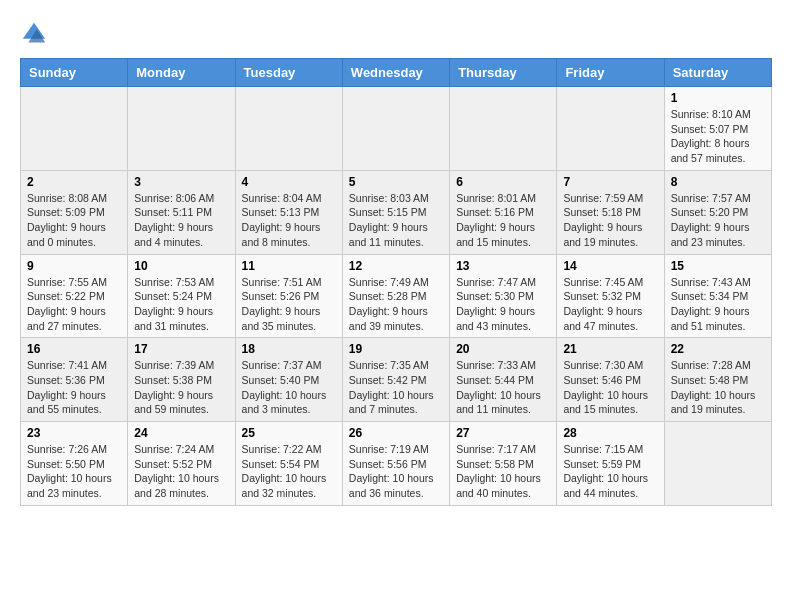 The width and height of the screenshot is (792, 612). Describe the element at coordinates (610, 296) in the screenshot. I see `calendar-cell: 14Sunrise: 7:45 AMSunset: 5:32 PMDayligh…` at that location.